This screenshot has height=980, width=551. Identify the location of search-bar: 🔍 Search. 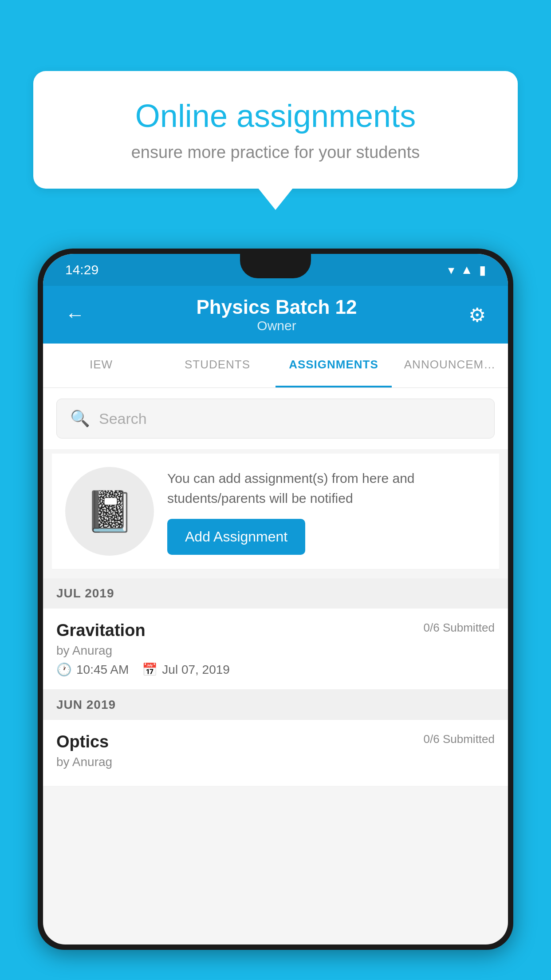
(276, 419).